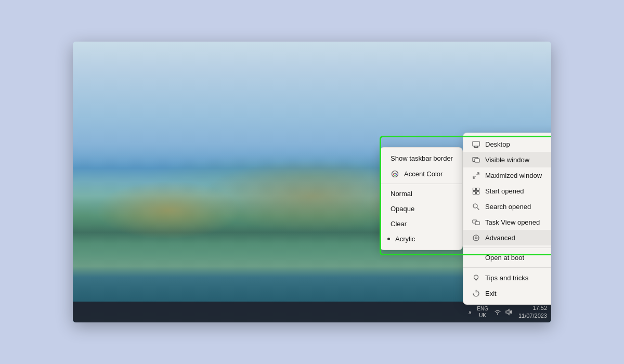  What do you see at coordinates (498, 312) in the screenshot?
I see `wifi-icon` at bounding box center [498, 312].